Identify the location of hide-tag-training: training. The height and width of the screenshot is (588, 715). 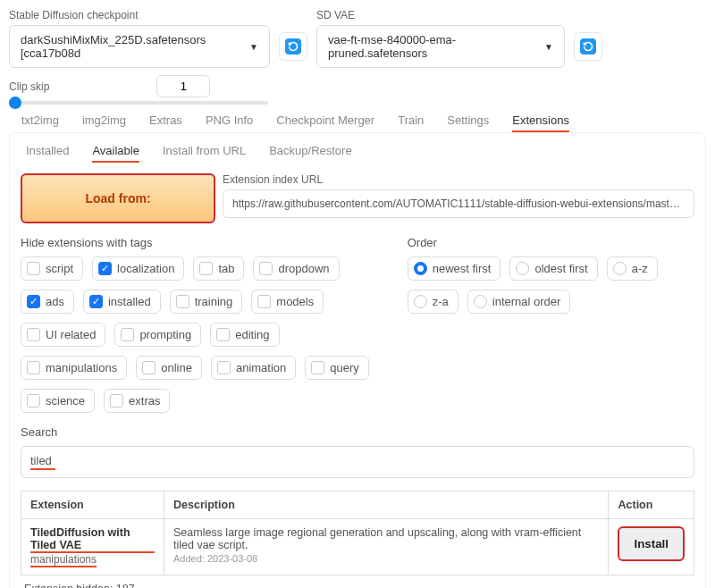
(206, 302).